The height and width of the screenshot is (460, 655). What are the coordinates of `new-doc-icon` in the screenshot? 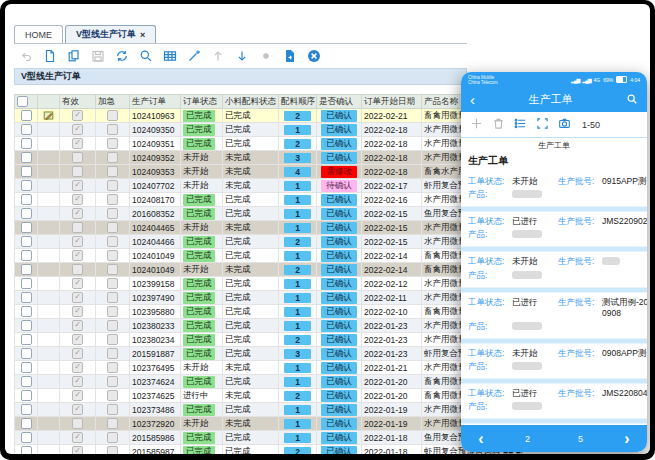 It's located at (50, 56).